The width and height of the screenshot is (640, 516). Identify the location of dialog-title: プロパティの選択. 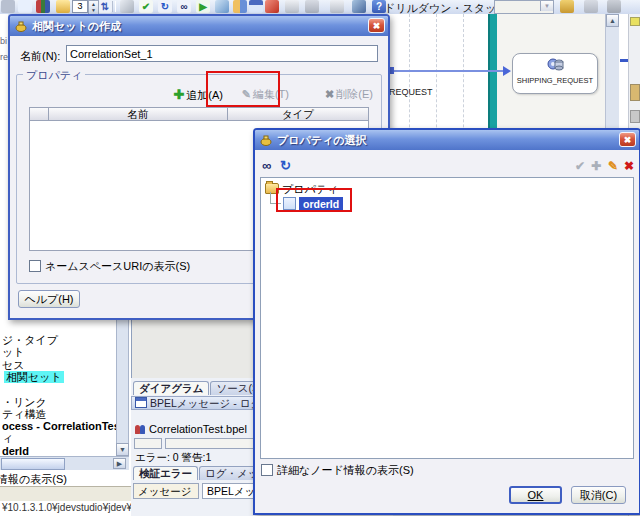
(322, 140).